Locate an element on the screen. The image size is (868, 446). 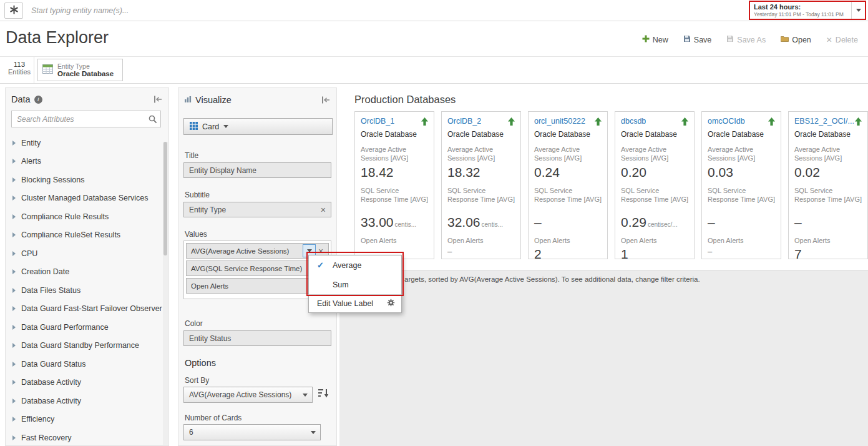
value-chip-open-alerts: Open Alerts is located at coordinates (257, 286).